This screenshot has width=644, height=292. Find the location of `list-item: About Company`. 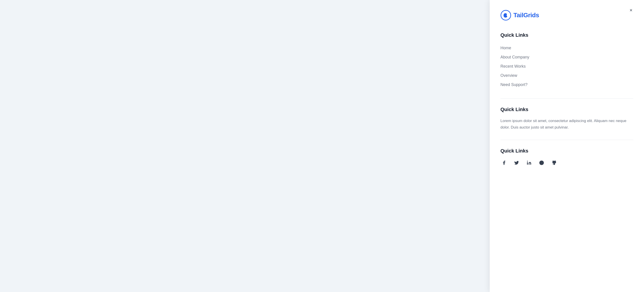

list-item: About Company is located at coordinates (567, 57).